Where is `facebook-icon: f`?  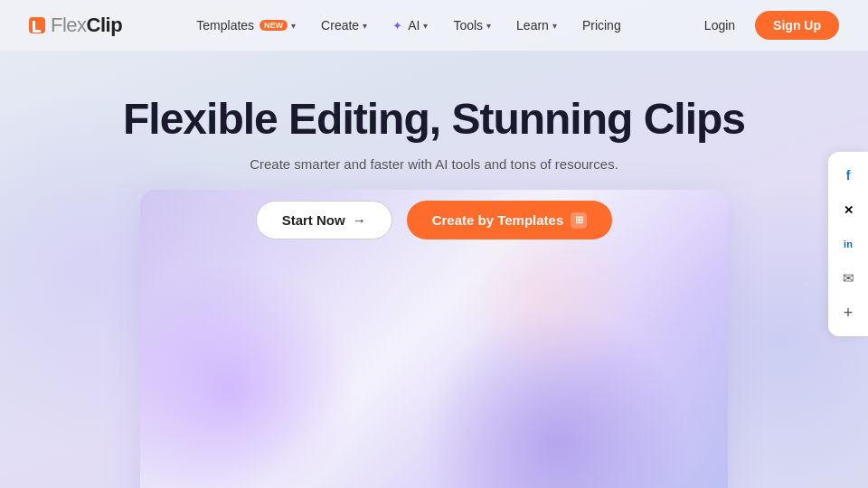 facebook-icon: f is located at coordinates (848, 175).